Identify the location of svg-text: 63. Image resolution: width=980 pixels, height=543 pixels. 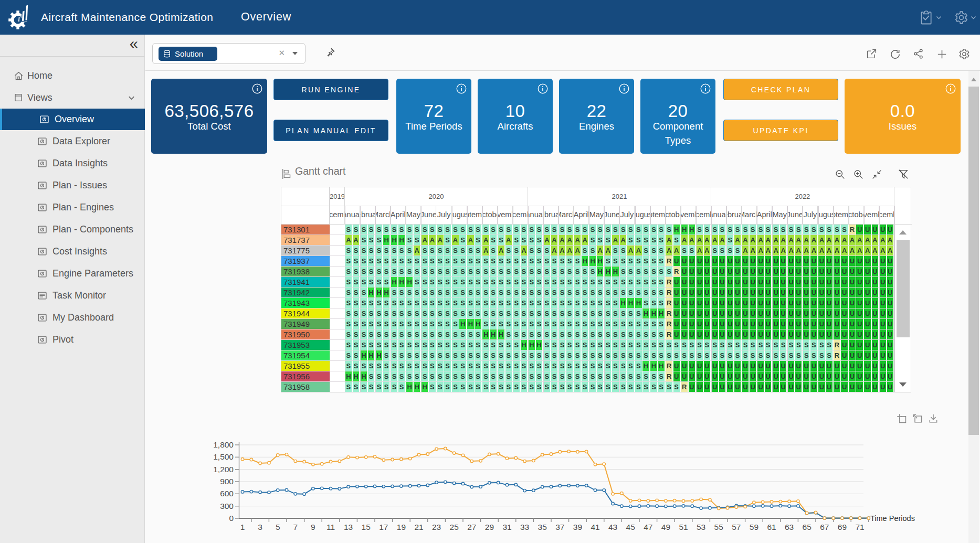
(789, 527).